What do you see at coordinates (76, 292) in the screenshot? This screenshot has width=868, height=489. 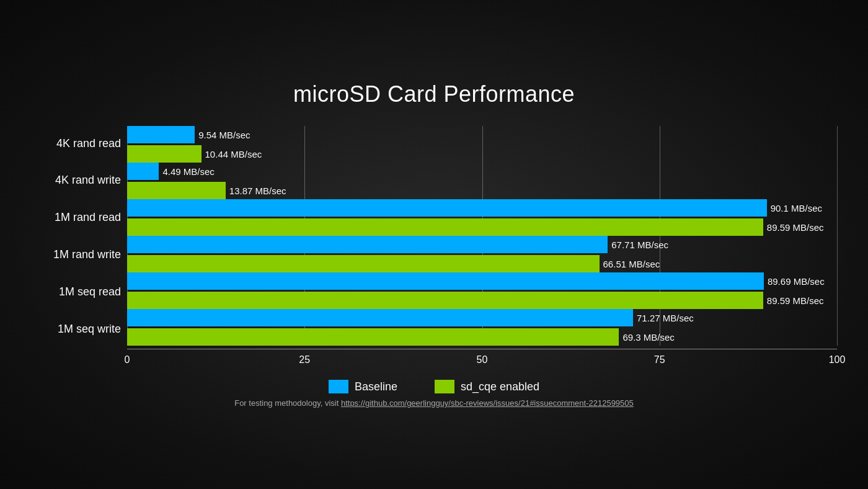 I see `y-label: 1M seq read` at bounding box center [76, 292].